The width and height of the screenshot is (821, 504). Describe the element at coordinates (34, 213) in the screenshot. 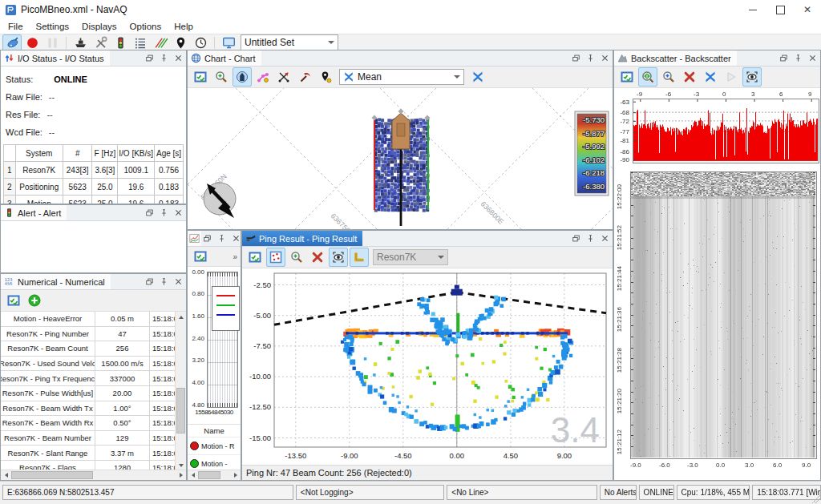

I see `panel-tab: Alert - Alert` at that location.